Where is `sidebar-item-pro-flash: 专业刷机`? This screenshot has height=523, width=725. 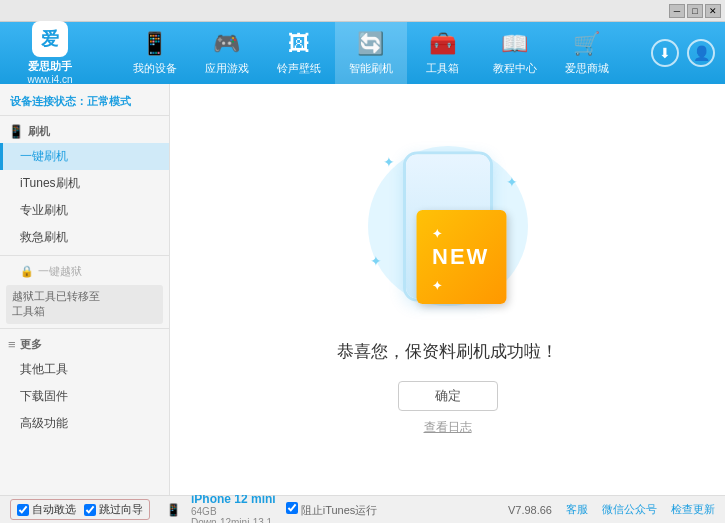
sidebar-item-pro-flash: 专业刷机 is located at coordinates (84, 210).